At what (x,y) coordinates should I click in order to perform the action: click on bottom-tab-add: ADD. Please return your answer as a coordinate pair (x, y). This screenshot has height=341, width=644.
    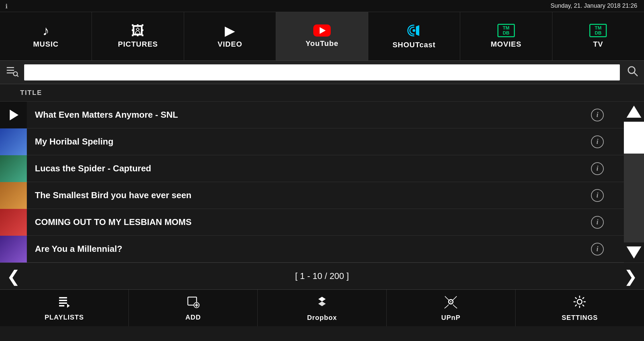
    Looking at the image, I should click on (193, 308).